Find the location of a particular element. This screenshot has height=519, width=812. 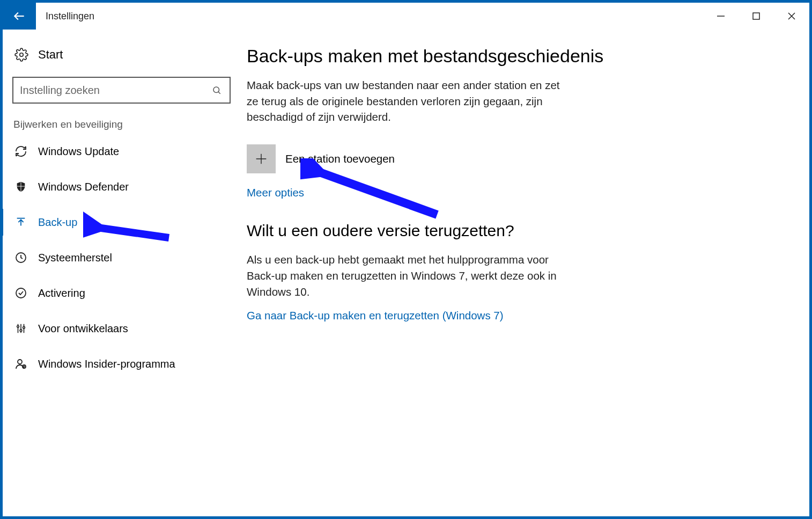

sidebar-home: Start is located at coordinates (124, 55).